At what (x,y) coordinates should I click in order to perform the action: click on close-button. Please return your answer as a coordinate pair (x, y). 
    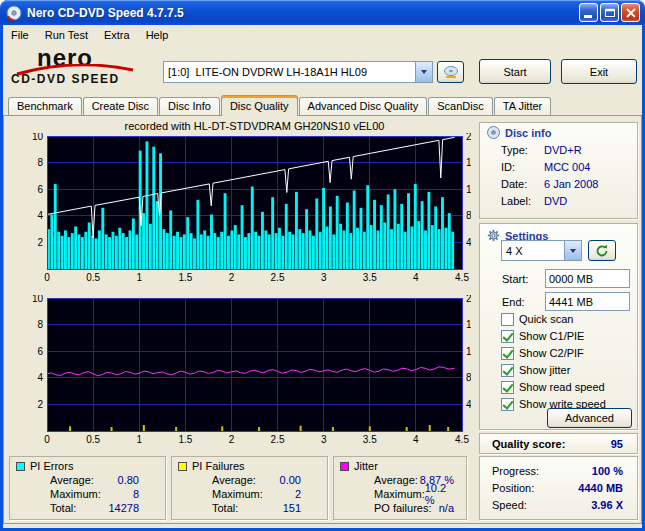
    Looking at the image, I should click on (630, 12).